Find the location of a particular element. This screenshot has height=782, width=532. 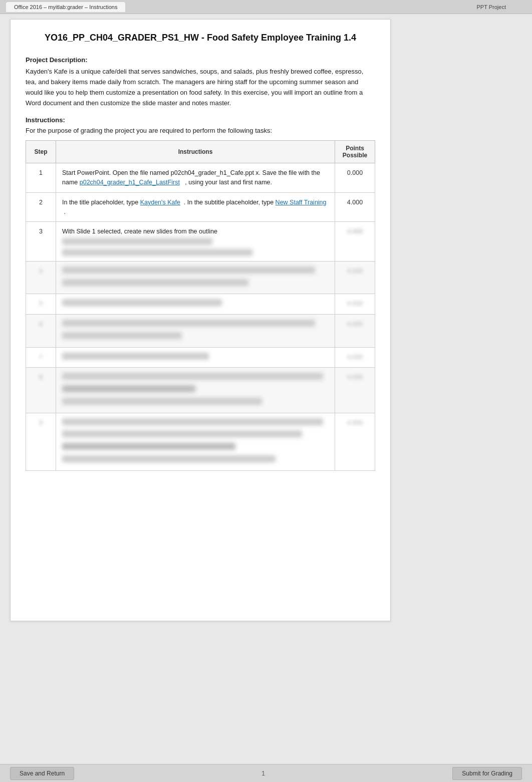

step-number: 9 is located at coordinates (41, 442).